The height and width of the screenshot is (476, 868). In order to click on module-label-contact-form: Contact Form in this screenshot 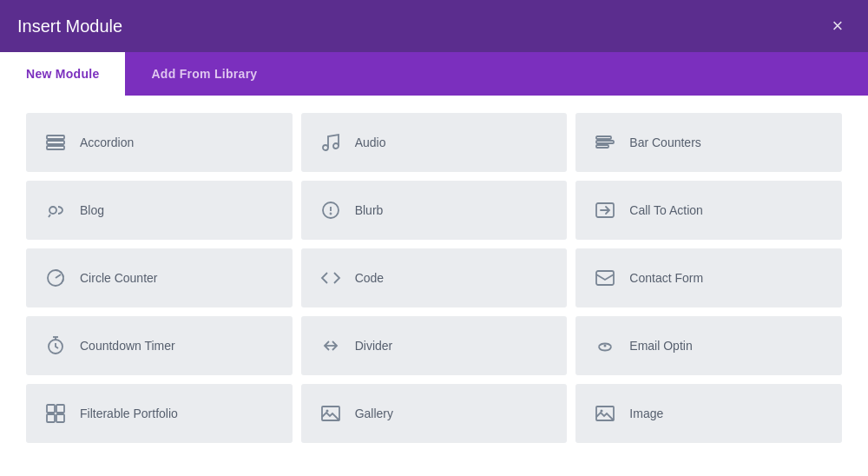, I will do `click(667, 278)`.